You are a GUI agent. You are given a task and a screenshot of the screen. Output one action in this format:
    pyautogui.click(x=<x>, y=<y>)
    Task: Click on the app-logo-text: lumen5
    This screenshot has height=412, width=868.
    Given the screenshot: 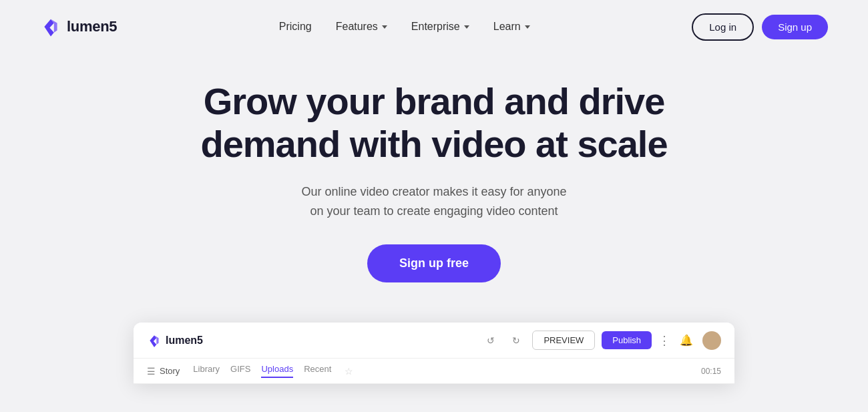 What is the action you would take?
    pyautogui.click(x=184, y=341)
    